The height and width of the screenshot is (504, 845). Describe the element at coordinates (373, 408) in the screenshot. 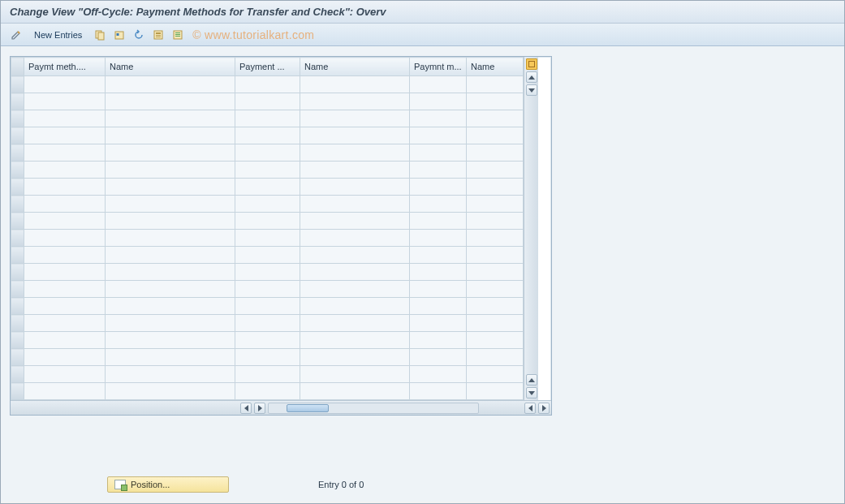

I see `hscroll-track` at that location.